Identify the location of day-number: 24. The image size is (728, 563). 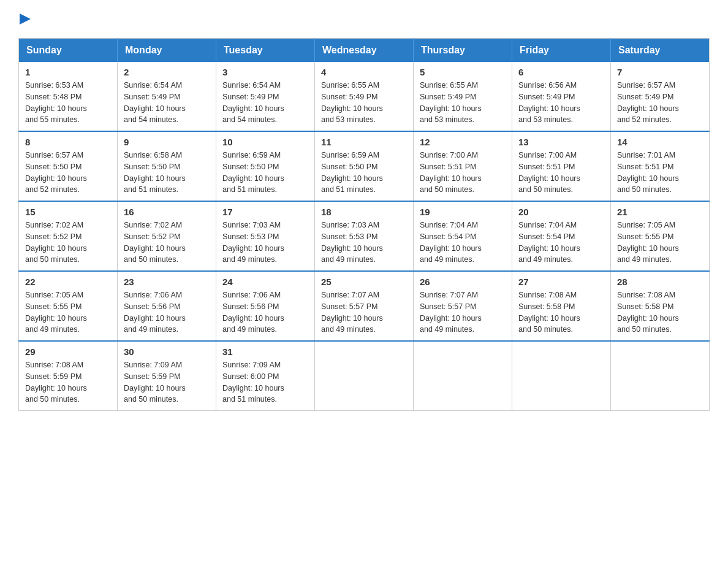
(265, 282).